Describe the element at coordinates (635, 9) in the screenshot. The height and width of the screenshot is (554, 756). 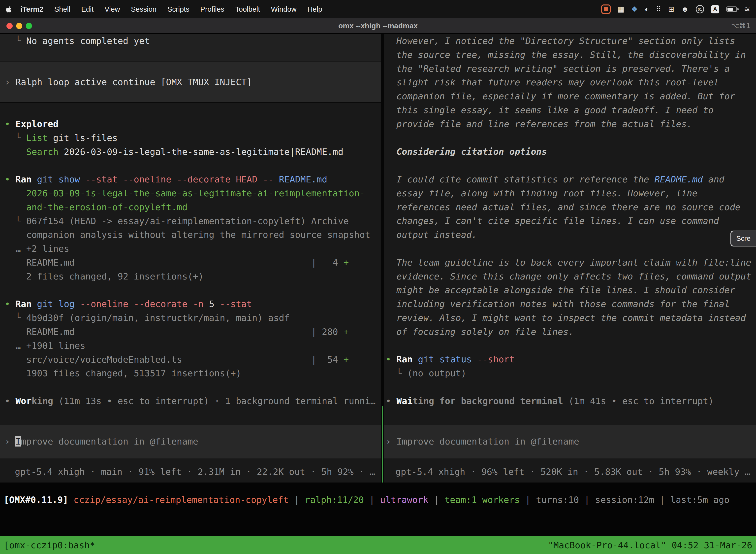
I see `blue-app-icon: ❖` at that location.